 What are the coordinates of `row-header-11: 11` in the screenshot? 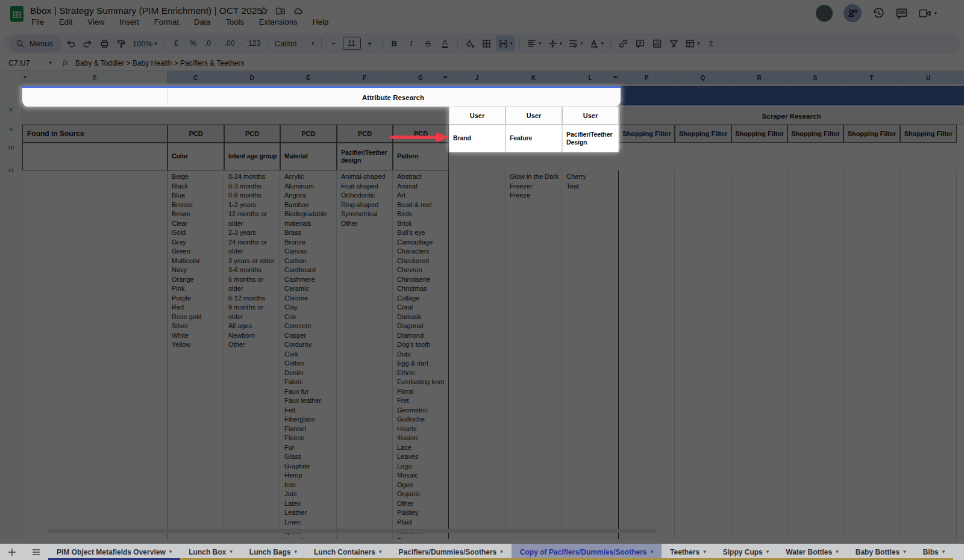 It's located at (11, 170).